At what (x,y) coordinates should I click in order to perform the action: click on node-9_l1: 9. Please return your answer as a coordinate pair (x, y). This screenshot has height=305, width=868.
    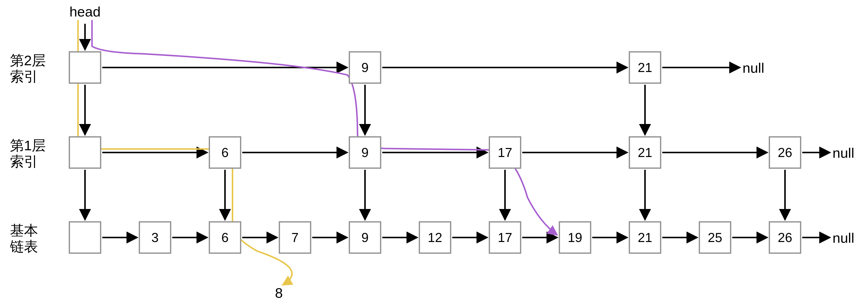
    Looking at the image, I should click on (365, 152).